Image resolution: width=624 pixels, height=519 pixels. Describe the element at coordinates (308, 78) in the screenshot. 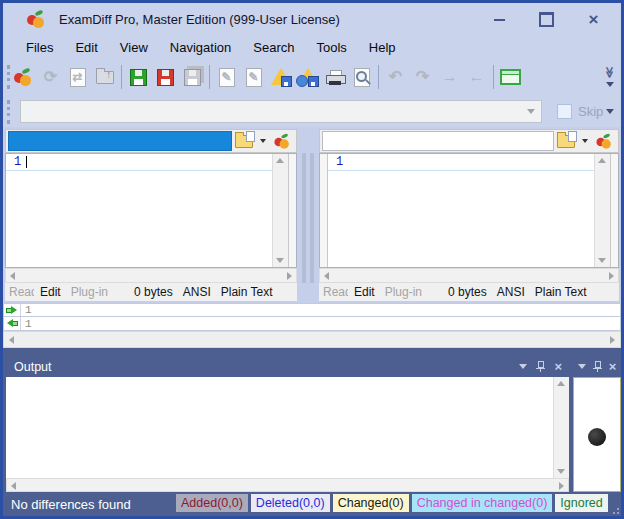

I see `save-diff-html-button` at that location.